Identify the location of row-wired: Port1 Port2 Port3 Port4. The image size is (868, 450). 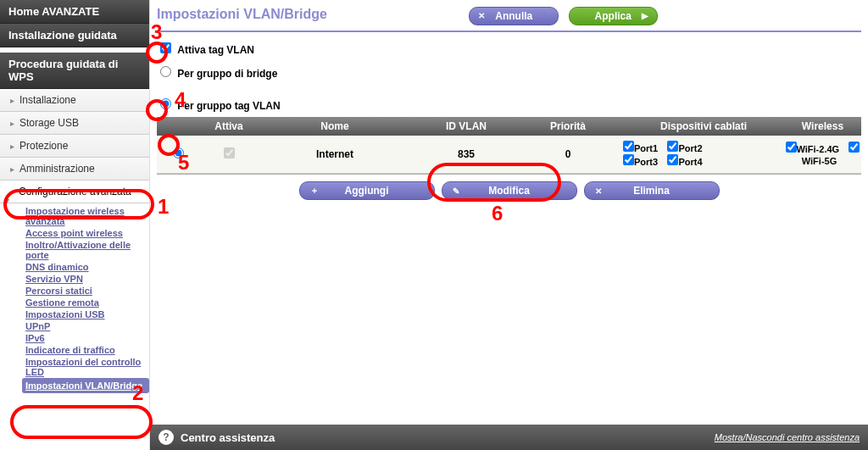
(699, 154).